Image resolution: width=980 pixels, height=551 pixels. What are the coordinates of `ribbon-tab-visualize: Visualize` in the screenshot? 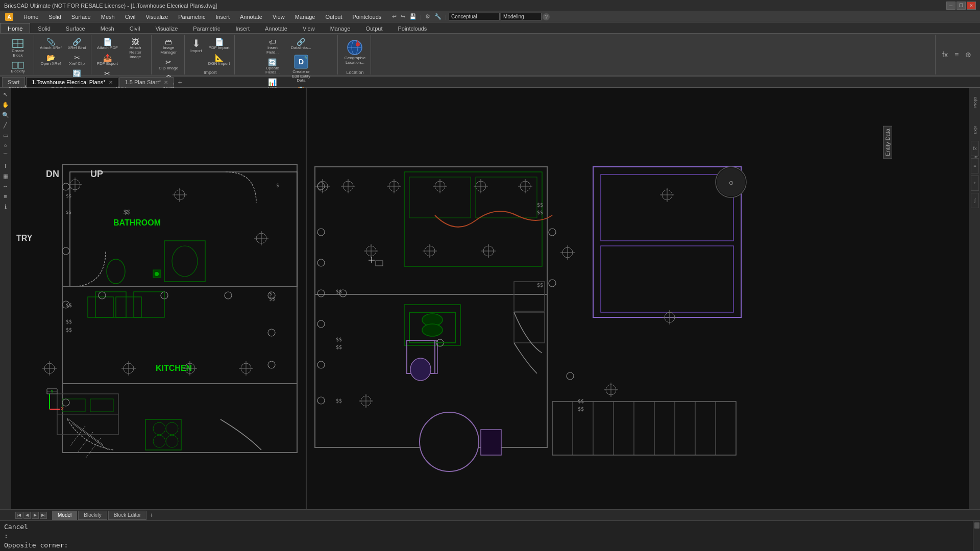 It's located at (166, 28).